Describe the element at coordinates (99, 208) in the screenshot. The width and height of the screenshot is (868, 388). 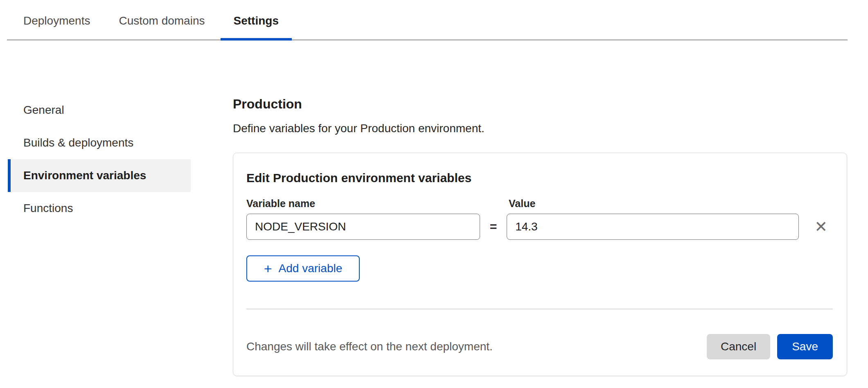
I see `sidebar-item-functions: Functions` at that location.